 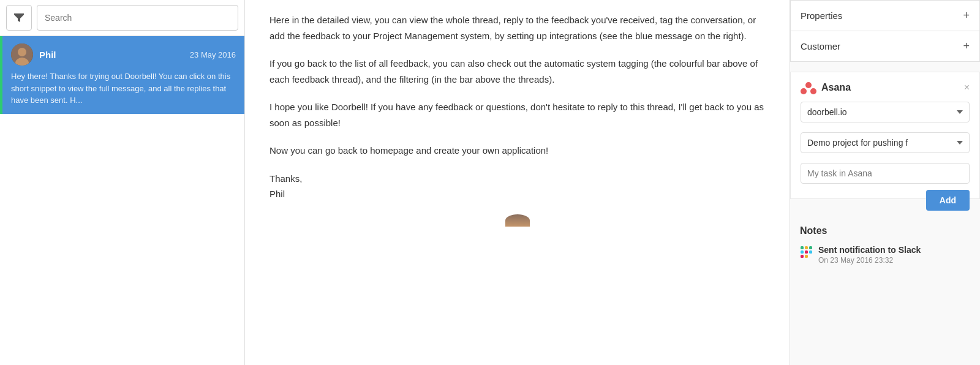 I want to click on notes-section: Notes Sent notification to Slack On 23 M…, so click(x=885, y=243).